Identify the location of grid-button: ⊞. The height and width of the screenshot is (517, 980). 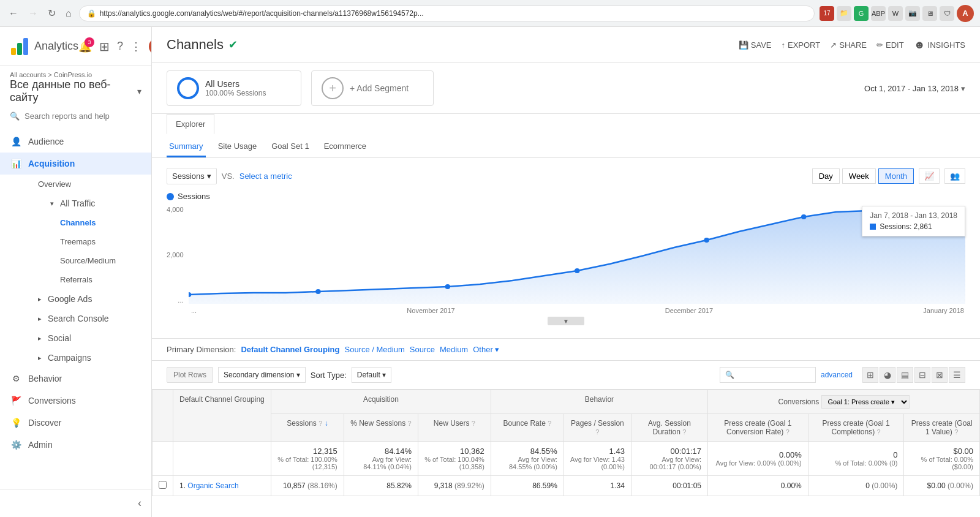
(104, 47).